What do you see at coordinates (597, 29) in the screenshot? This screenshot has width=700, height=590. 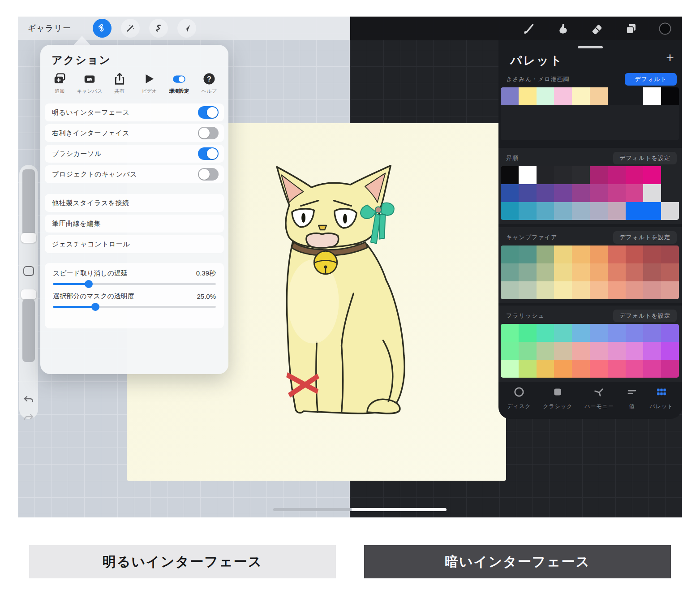 I see `eraser-icon` at bounding box center [597, 29].